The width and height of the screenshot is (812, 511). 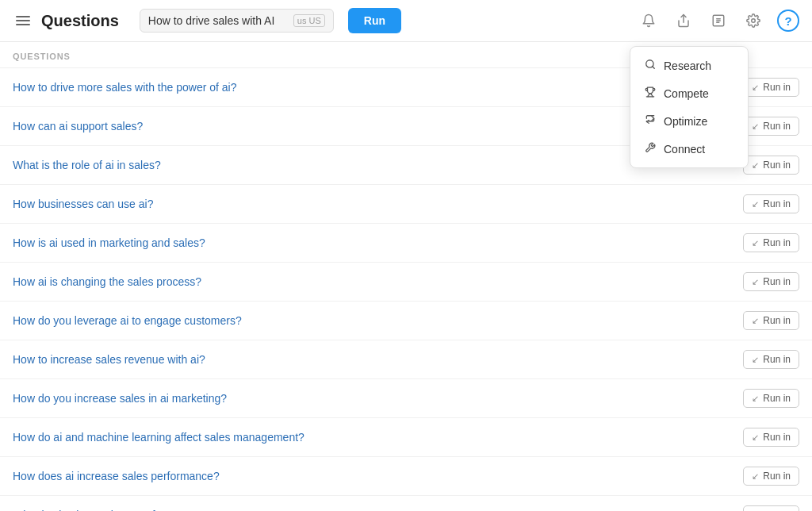 What do you see at coordinates (406, 321) in the screenshot?
I see `table-row: How do you leverage ai to engage custome…` at bounding box center [406, 321].